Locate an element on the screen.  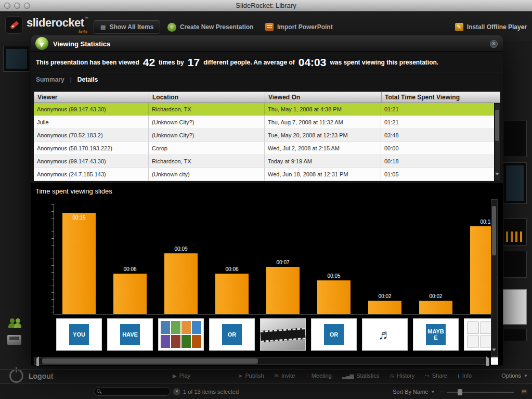
table-row: Julie (Unknown City?) Thu, Aug 7, 2008 a… is located at coordinates (264, 123).